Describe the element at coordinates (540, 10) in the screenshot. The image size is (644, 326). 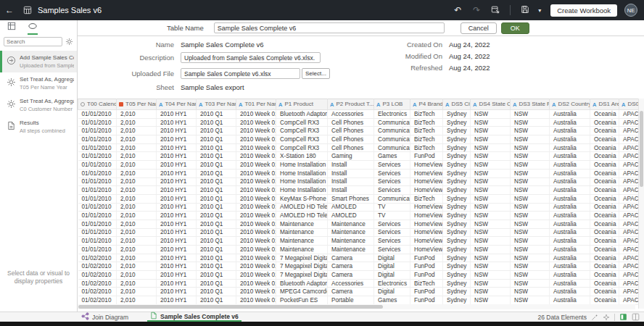
I see `save-options-caret: ▾` at that location.